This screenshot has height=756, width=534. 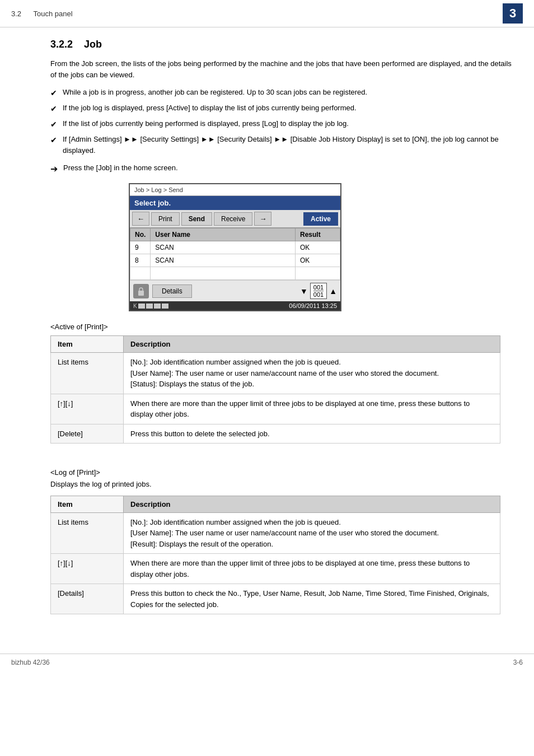 What do you see at coordinates (318, 261) in the screenshot?
I see `row2-result: OK` at bounding box center [318, 261].